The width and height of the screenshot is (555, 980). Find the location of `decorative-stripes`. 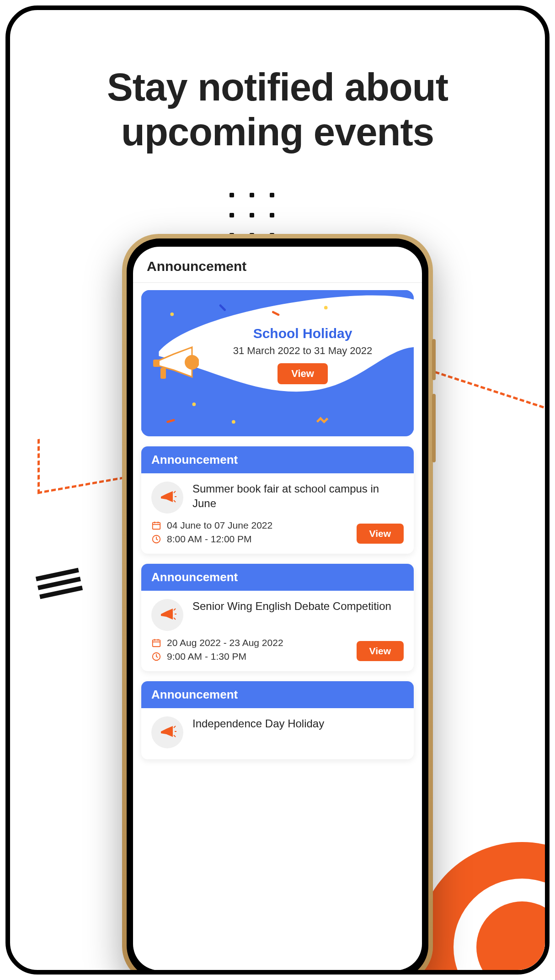

decorative-stripes is located at coordinates (59, 584).